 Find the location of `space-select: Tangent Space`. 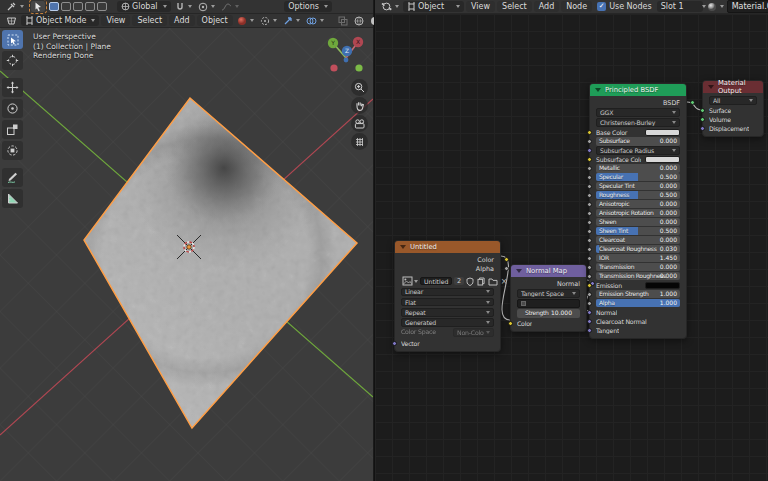

space-select: Tangent Space is located at coordinates (548, 294).